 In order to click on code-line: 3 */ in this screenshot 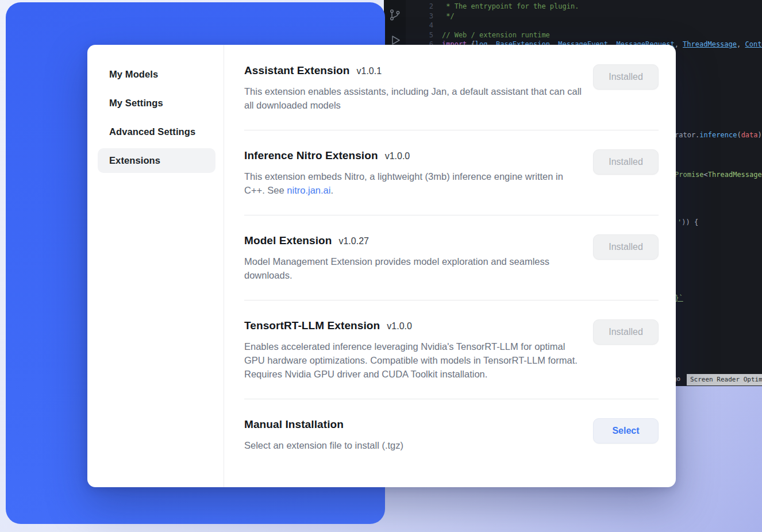, I will do `click(592, 16)`.